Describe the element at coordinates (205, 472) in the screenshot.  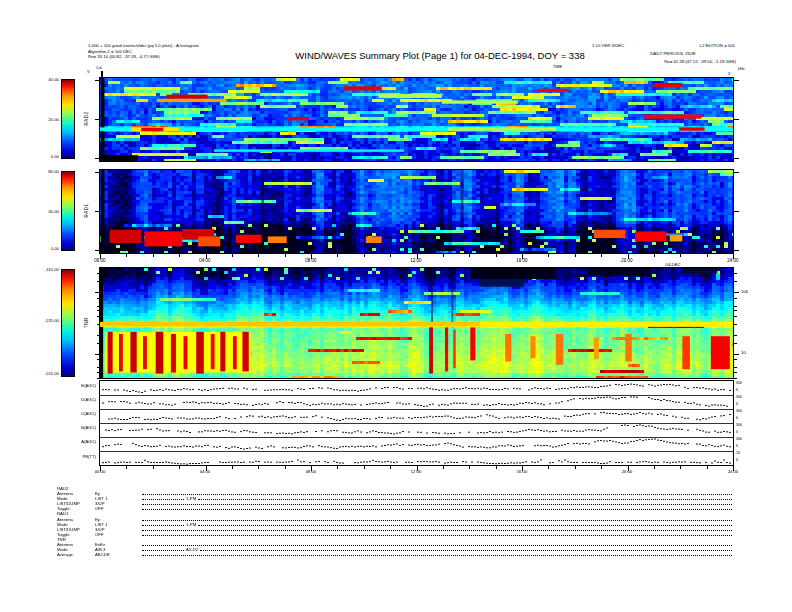
I see `bottom-tick-label: 04:00` at that location.